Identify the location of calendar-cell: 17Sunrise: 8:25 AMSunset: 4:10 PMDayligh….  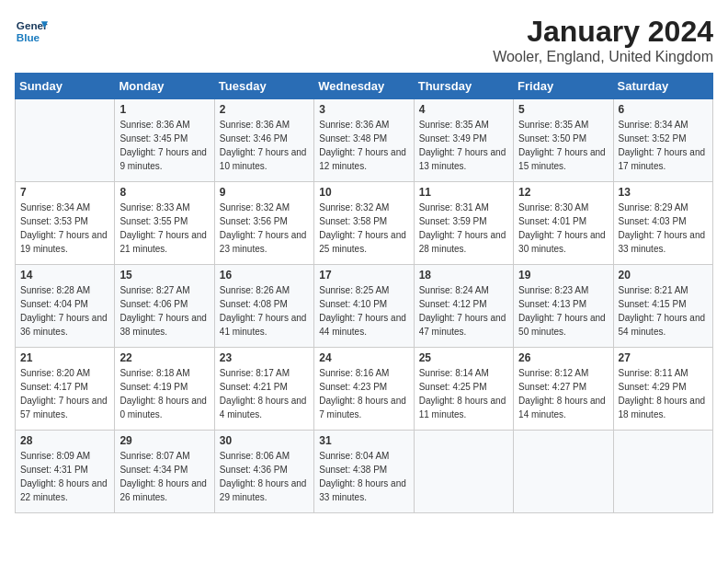
(364, 306).